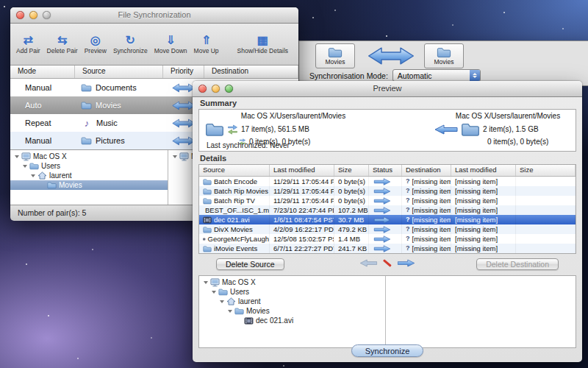  What do you see at coordinates (96, 40) in the screenshot?
I see `preview-icon: ◎` at bounding box center [96, 40].